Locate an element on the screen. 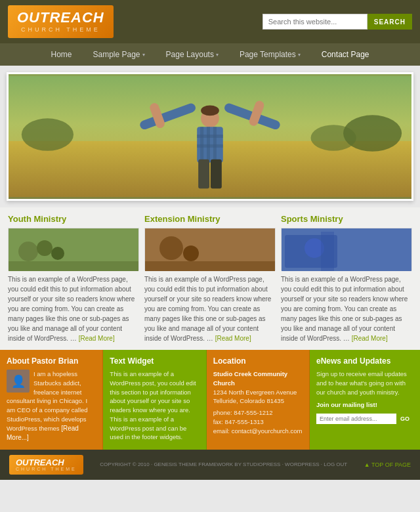 Image resolution: width=420 pixels, height=512 pixels. youth-ministry-image is located at coordinates (74, 249).